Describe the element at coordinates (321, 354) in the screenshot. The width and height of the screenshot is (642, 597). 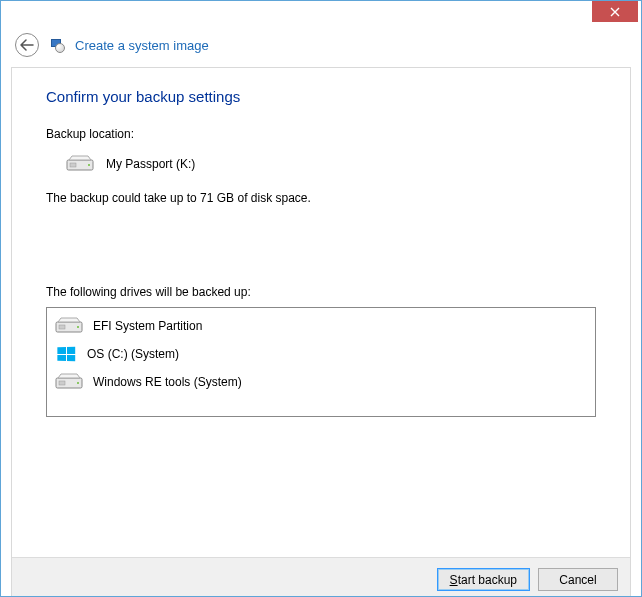
I see `list-item: OS (C:) (System)` at that location.